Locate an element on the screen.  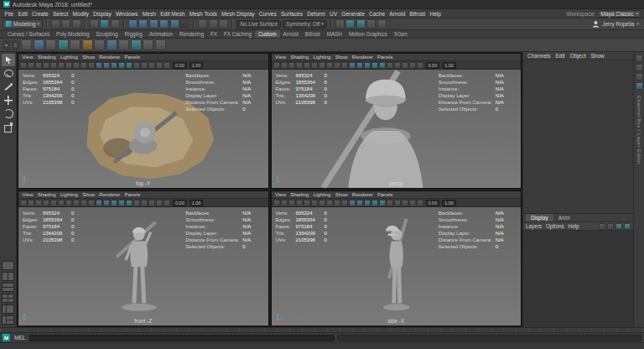
menu-item: Display is located at coordinates (102, 13).